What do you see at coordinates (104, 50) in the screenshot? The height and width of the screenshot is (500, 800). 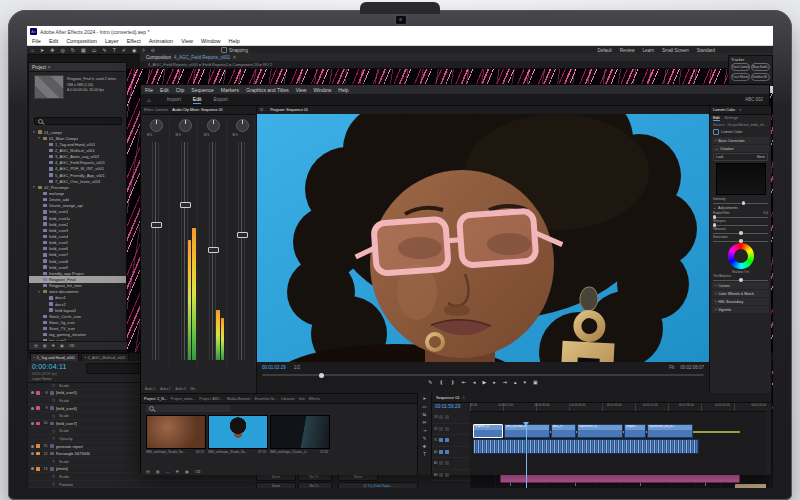 I see `pen-tool-icon: ✎` at bounding box center [104, 50].